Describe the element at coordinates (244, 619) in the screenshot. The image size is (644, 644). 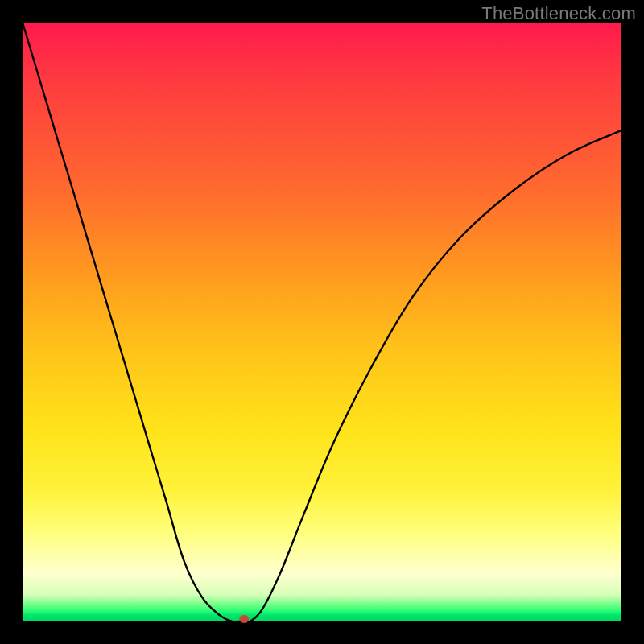
I see `optimum-marker` at that location.